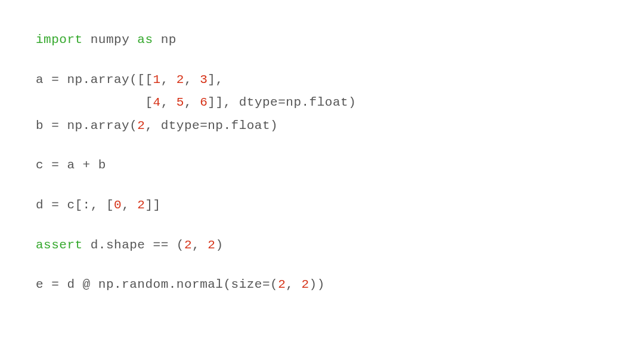 The image size is (644, 363). What do you see at coordinates (204, 80) in the screenshot?
I see `number-literal: 3` at bounding box center [204, 80].